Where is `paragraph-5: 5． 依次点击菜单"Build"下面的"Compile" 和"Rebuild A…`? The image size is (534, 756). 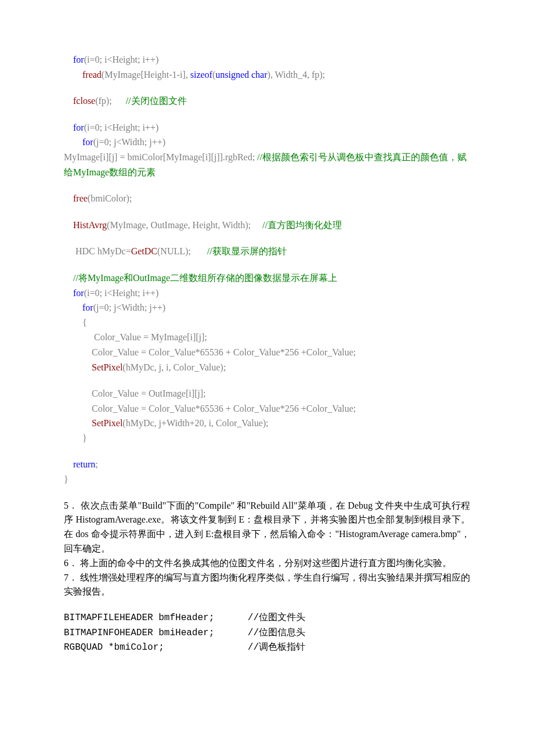 paragraph-5: 5． 依次点击菜单"Build"下面的"Compile" 和"Rebuild A… is located at coordinates (267, 527).